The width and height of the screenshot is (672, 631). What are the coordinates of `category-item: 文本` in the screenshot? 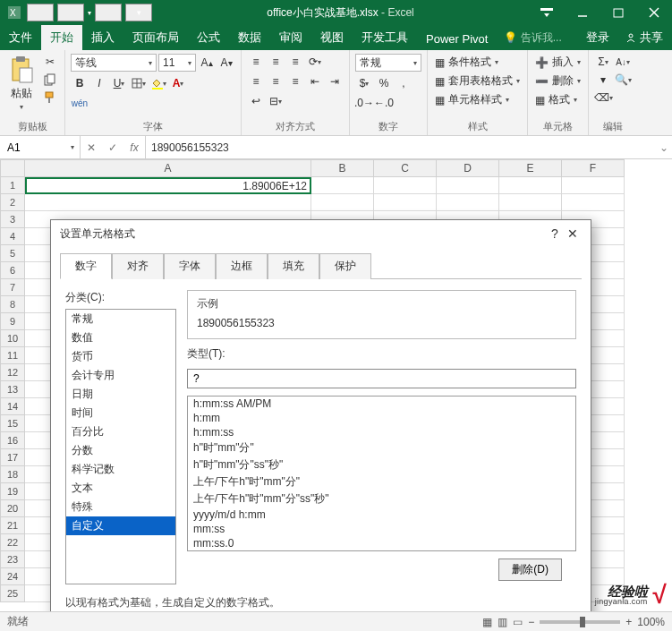 It's located at (121, 489).